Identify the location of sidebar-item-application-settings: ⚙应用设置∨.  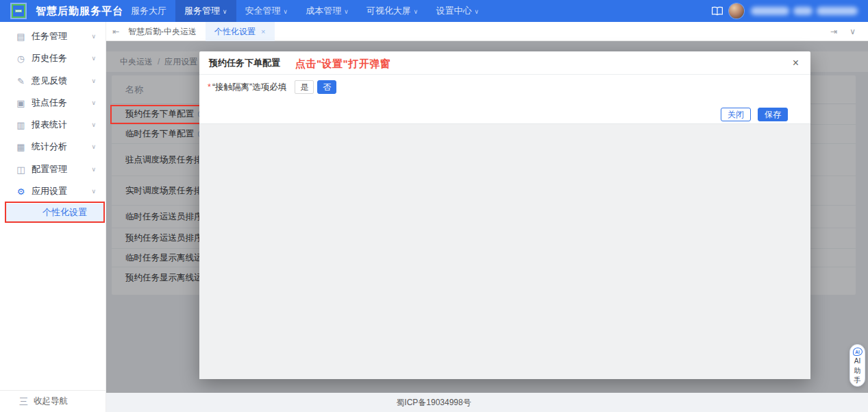
(53, 191).